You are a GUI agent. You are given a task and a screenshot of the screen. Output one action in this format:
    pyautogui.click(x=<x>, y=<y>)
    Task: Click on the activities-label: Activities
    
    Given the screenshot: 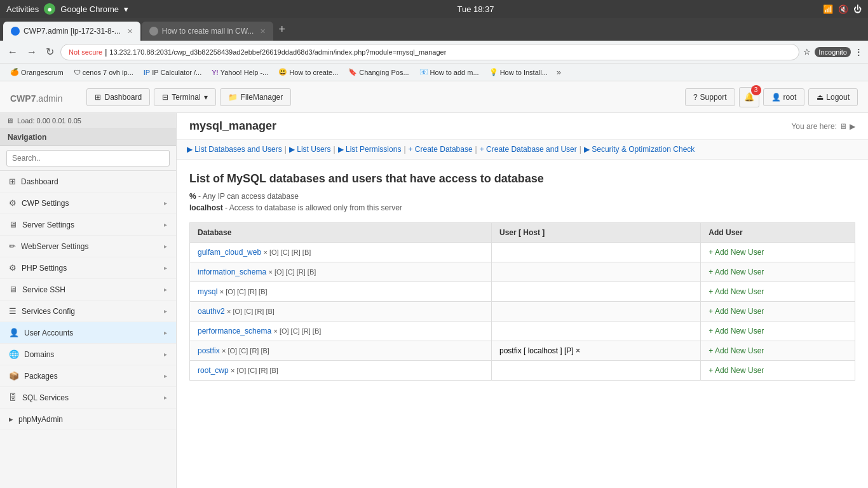 What is the action you would take?
    pyautogui.click(x=23, y=9)
    